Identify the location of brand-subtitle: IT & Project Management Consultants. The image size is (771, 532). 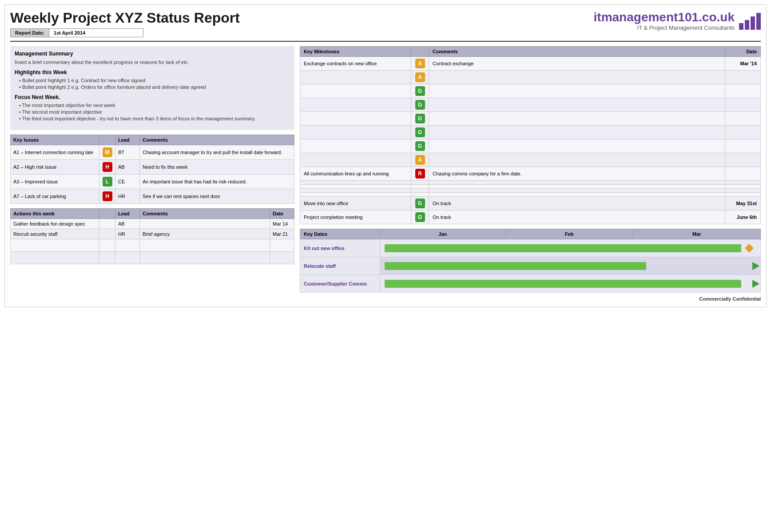
(664, 28).